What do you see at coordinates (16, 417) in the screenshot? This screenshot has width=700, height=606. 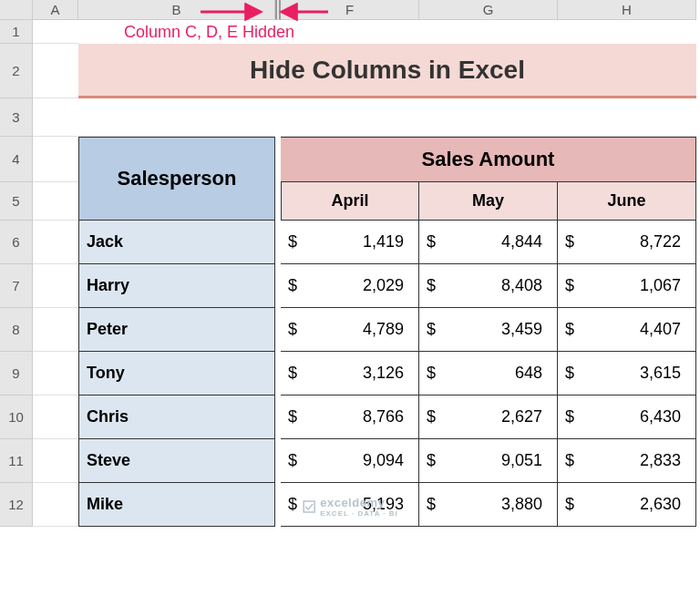 I see `row-header-10: 10` at bounding box center [16, 417].